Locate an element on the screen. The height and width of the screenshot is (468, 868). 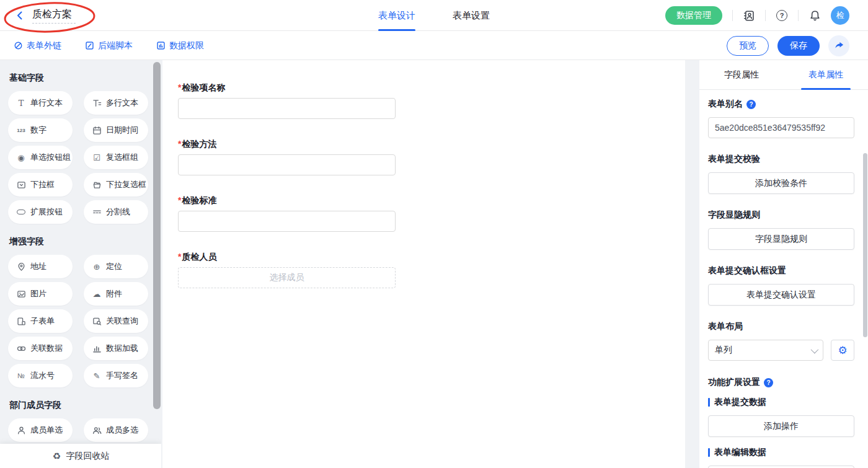
share-button is located at coordinates (839, 46).